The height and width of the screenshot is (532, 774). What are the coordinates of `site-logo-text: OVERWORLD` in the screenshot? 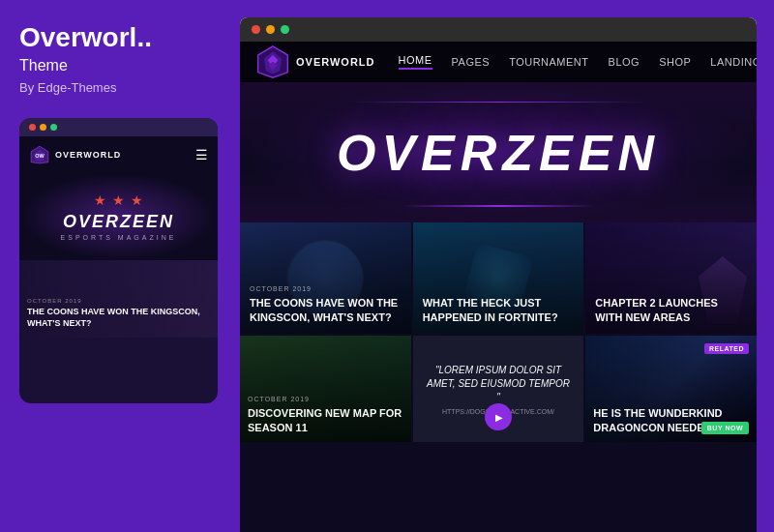 It's located at (336, 62).